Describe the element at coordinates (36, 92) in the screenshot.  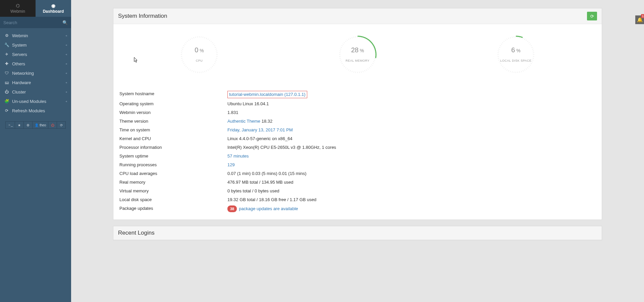
I see `sidebar-item-cluster: ⏻Cluster◂` at that location.